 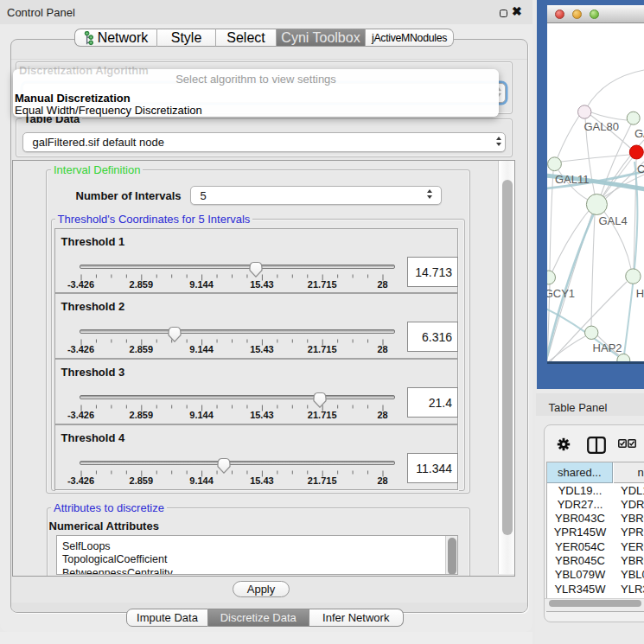 What do you see at coordinates (640, 294) in the screenshot?
I see `svg-text: H` at bounding box center [640, 294].